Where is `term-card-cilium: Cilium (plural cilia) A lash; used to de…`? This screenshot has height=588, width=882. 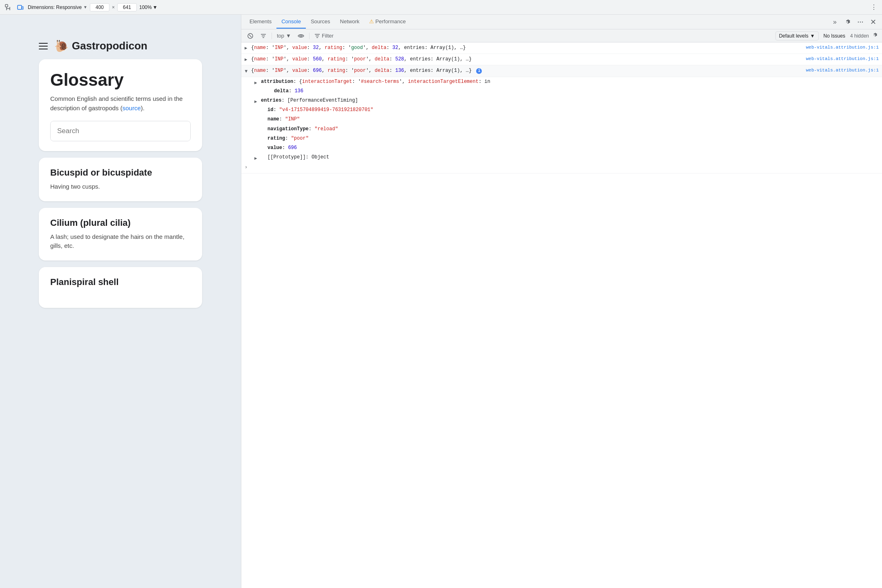
term-card-cilium: Cilium (plural cilia) A lash; used to de… is located at coordinates (120, 234).